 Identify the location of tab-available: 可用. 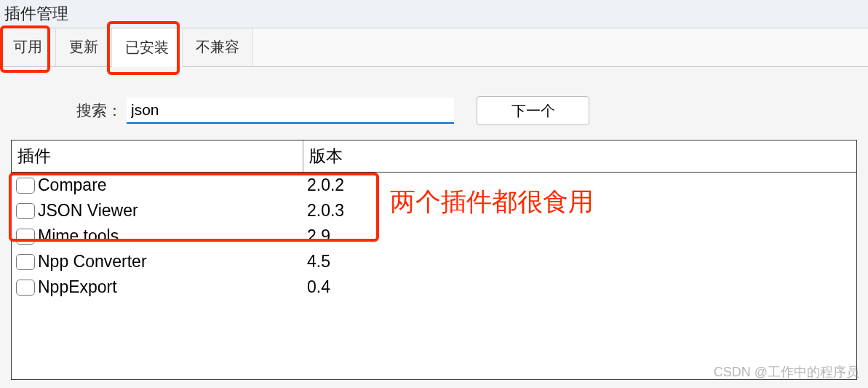
(28, 47).